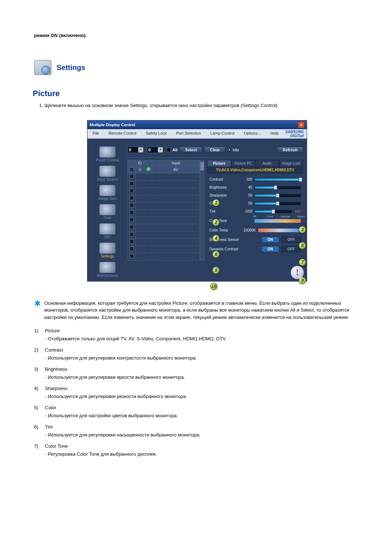 The width and height of the screenshot is (392, 554). Describe the element at coordinates (136, 150) in the screenshot. I see `id-from-select: 0▼` at that location.